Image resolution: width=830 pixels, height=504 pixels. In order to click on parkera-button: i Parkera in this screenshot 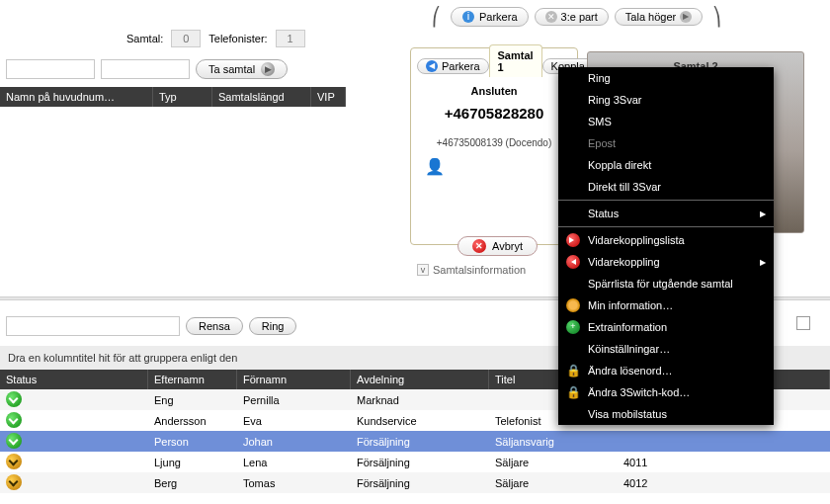, I will do `click(490, 17)`.